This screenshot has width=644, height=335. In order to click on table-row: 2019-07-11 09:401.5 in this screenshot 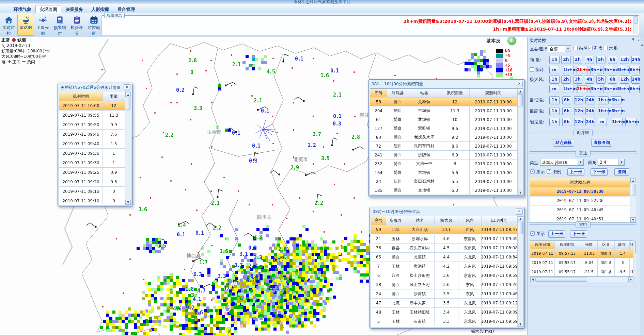, I will do `click(92, 144)`.